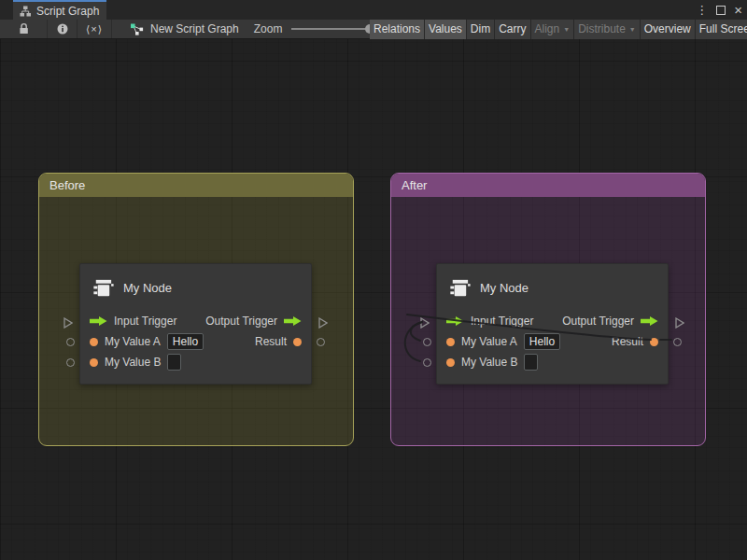  I want to click on lock-button, so click(24, 29).